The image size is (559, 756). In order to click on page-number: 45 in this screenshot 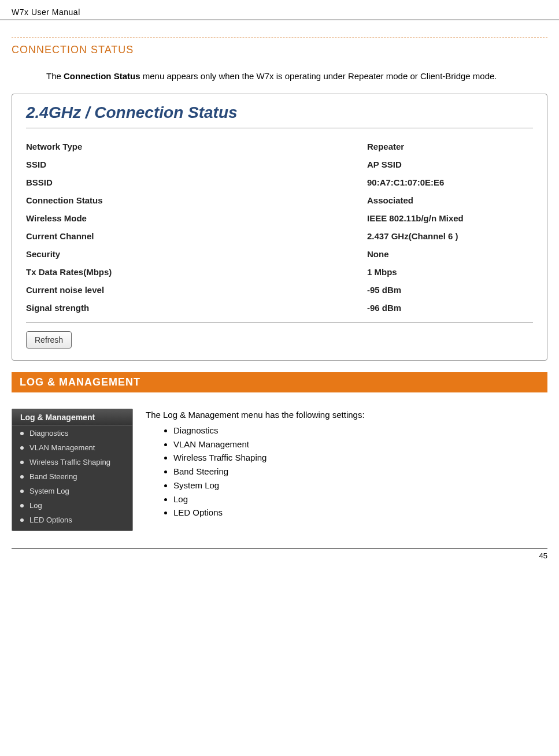, I will do `click(543, 556)`.